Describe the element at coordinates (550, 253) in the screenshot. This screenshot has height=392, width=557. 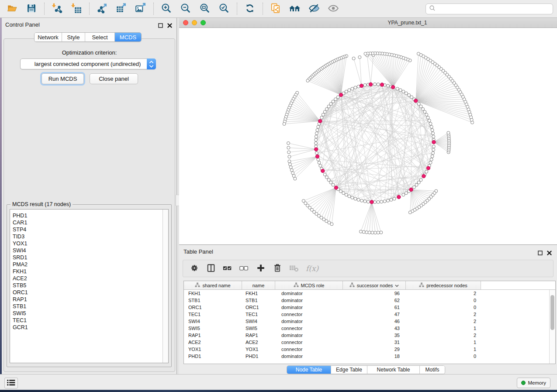
I see `close-panel-icon` at that location.